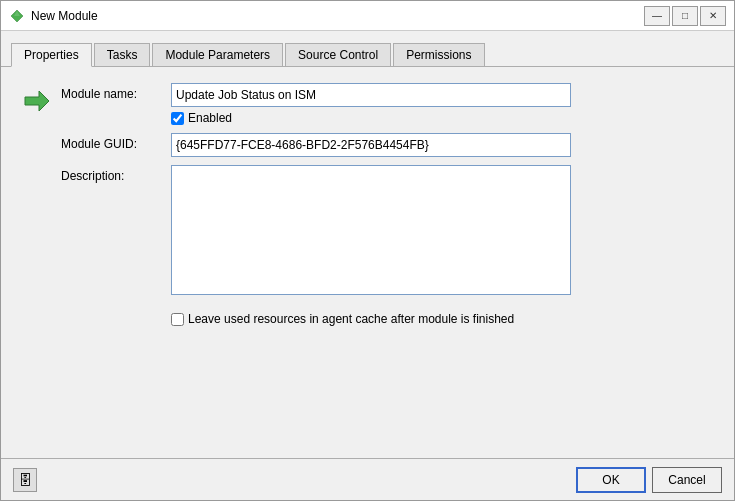 The height and width of the screenshot is (501, 735). What do you see at coordinates (218, 55) in the screenshot?
I see `tab-module-parameters: Module Parameters` at bounding box center [218, 55].